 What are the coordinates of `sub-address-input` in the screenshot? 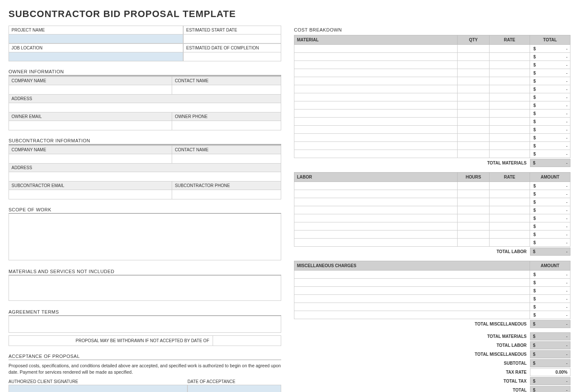 It's located at (145, 177).